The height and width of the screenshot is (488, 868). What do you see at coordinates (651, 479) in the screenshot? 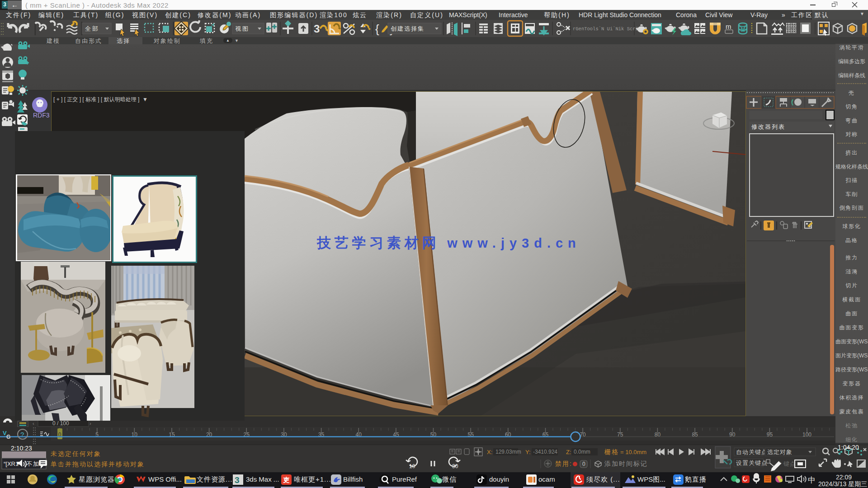
I see `svg-text: WPS图...` at bounding box center [651, 479].